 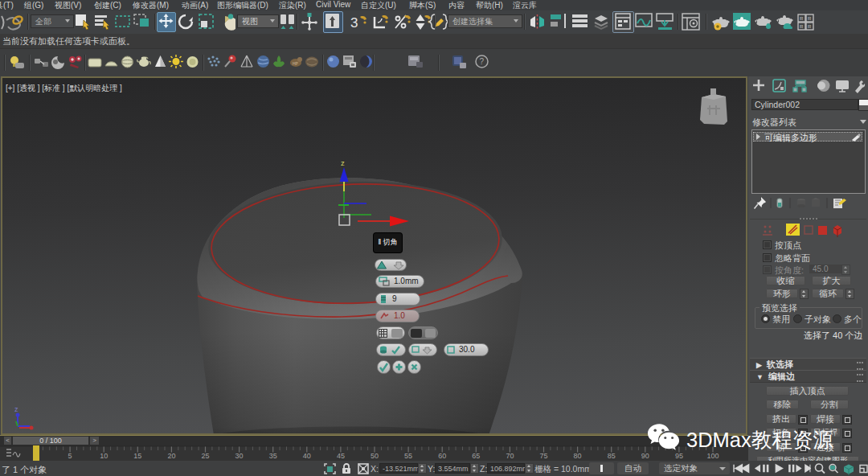 I want to click on svg-text: 45, so click(x=341, y=456).